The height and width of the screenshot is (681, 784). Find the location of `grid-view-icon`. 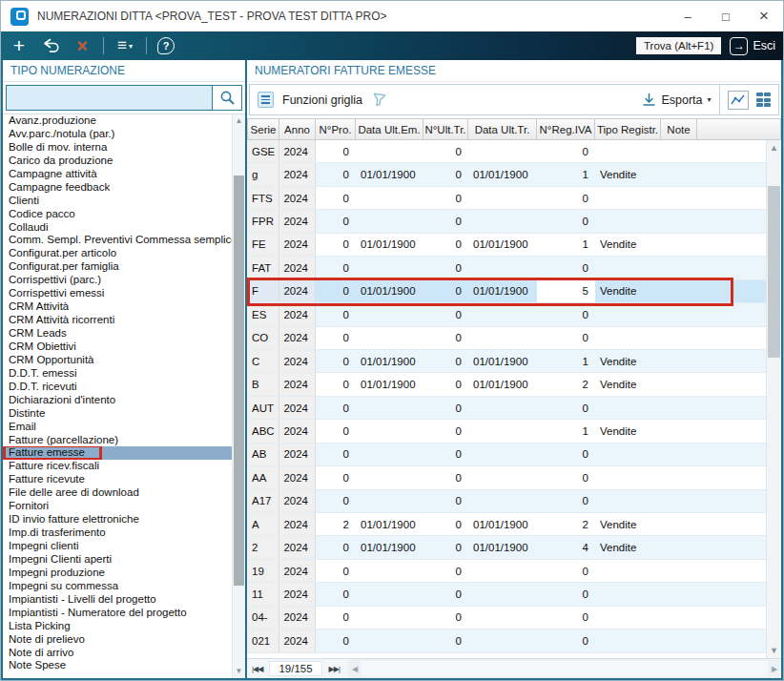

grid-view-icon is located at coordinates (764, 99).